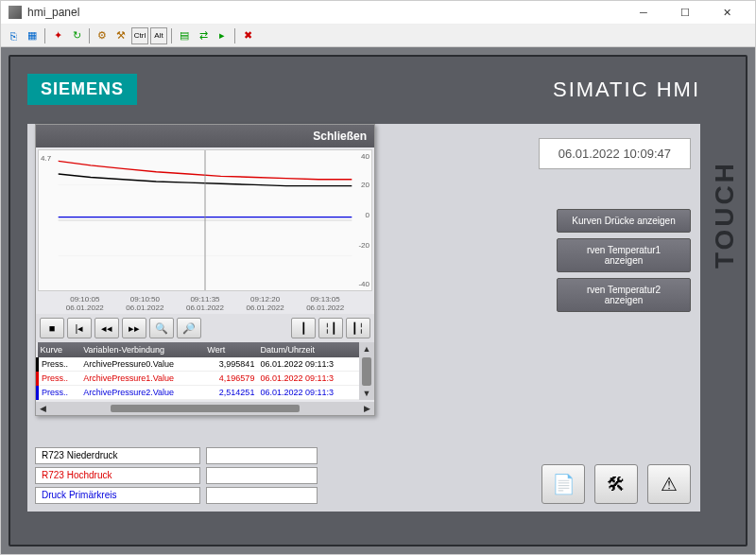 The width and height of the screenshot is (756, 555). I want to click on tool-delete-icon: ✖, so click(248, 36).